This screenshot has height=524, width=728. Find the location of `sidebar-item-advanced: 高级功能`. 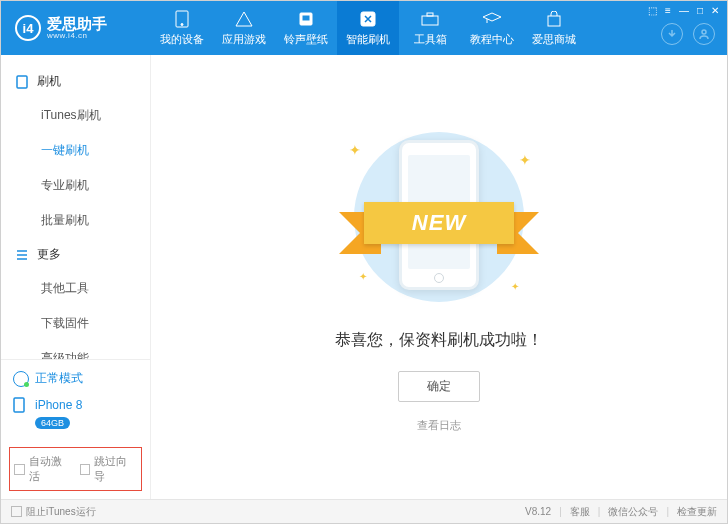

sidebar-item-advanced: 高级功能 is located at coordinates (76, 350).